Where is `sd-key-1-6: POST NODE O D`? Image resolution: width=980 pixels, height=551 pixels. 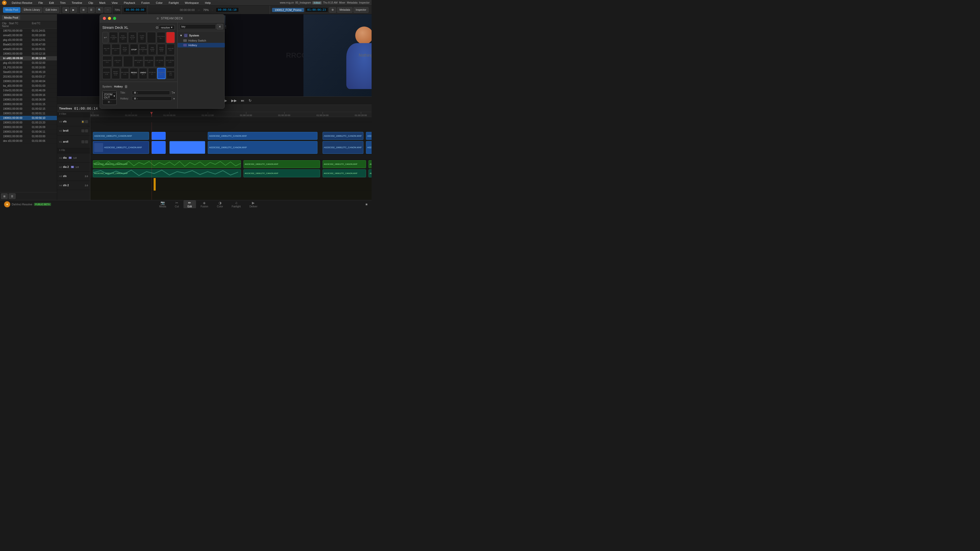
sd-key-1-6: POST NODE O D is located at coordinates (161, 49).